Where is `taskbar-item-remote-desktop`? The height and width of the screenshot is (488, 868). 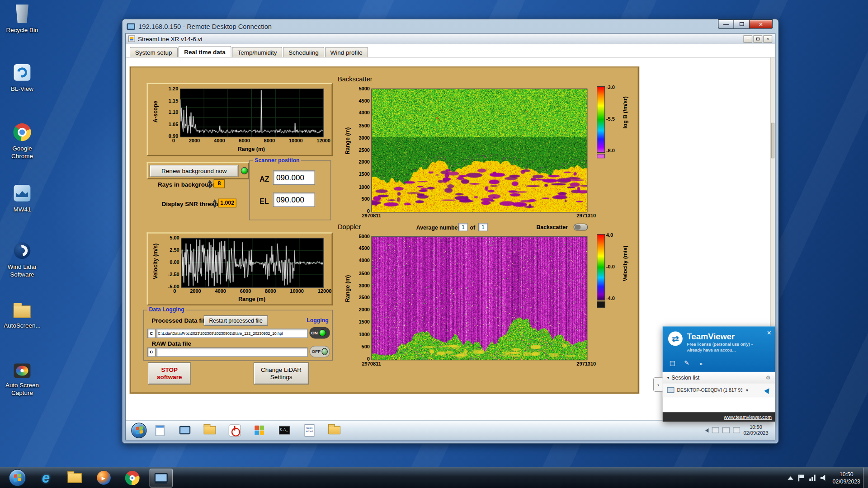 taskbar-item-remote-desktop is located at coordinates (161, 478).